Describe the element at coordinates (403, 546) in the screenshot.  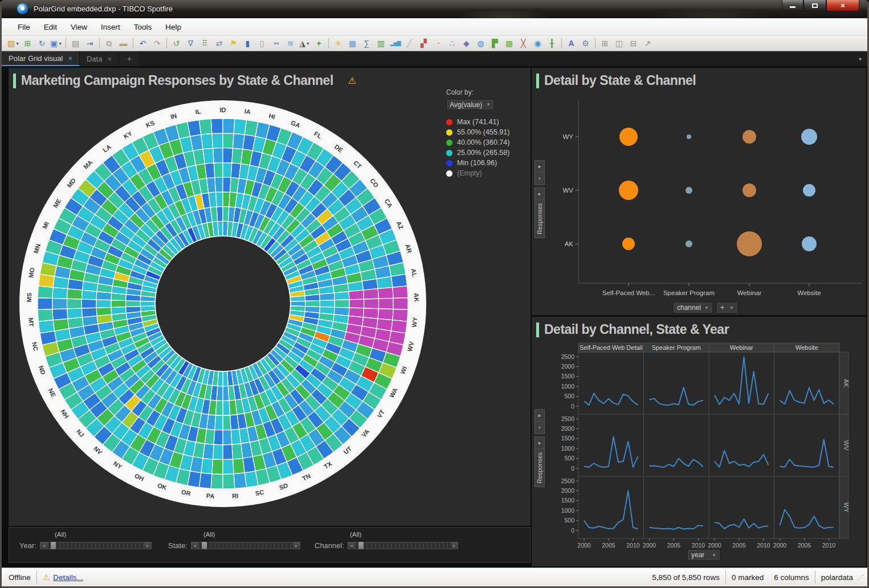
I see `slider-track` at that location.